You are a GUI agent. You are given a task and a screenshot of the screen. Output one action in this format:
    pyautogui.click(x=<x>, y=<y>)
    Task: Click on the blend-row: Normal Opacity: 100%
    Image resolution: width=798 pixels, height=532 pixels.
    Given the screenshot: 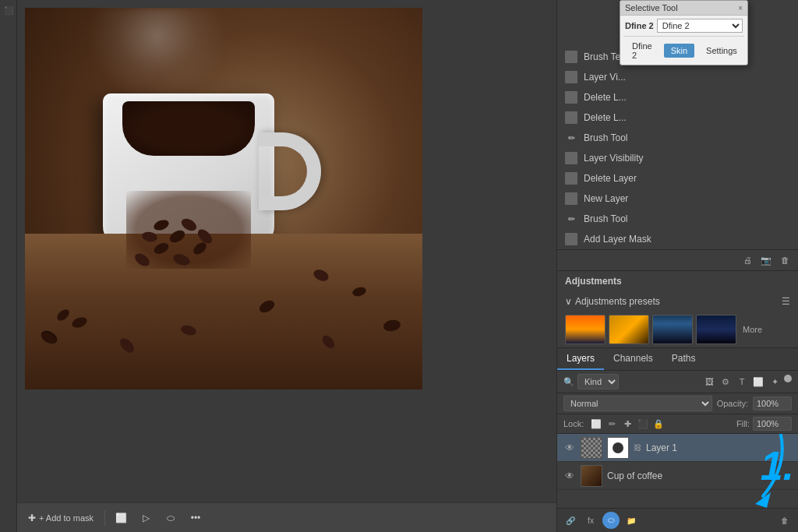 What is the action you would take?
    pyautogui.click(x=678, y=403)
    